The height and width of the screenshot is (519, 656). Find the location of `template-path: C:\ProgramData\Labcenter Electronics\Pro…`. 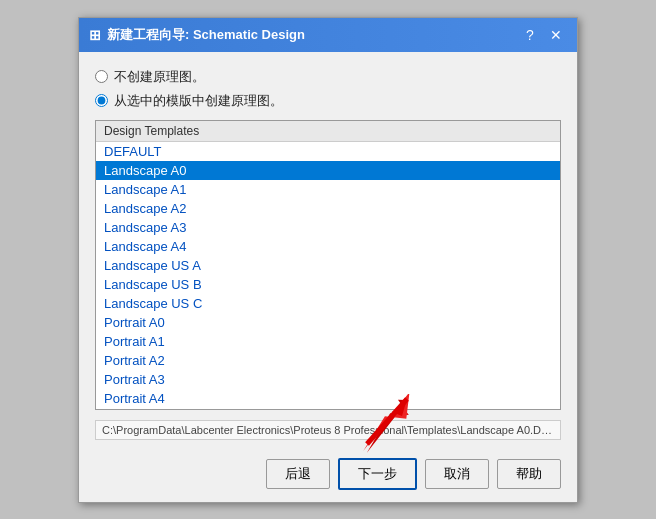

template-path: C:\ProgramData\Labcenter Electronics\Pro… is located at coordinates (328, 430).